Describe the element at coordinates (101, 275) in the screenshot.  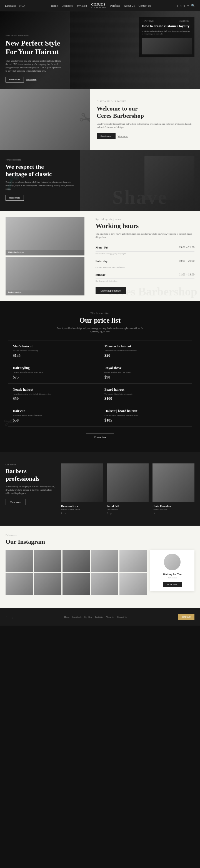
I see `sunday-label: Sunday` at that location.